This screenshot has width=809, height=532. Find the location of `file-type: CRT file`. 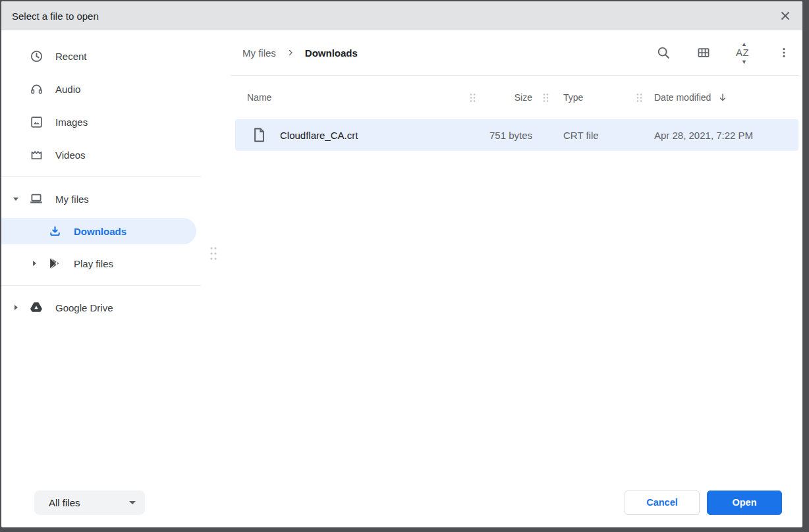

file-type: CRT file is located at coordinates (592, 136).